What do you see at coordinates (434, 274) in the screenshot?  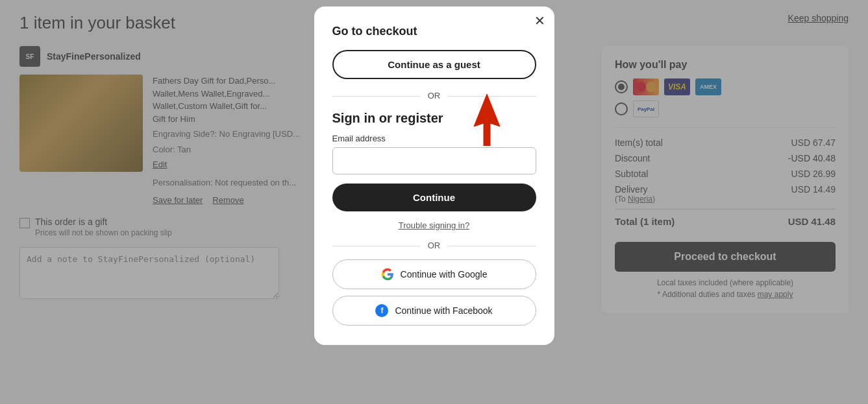 I see `continue-with-google-button: Continue with Google` at bounding box center [434, 274].